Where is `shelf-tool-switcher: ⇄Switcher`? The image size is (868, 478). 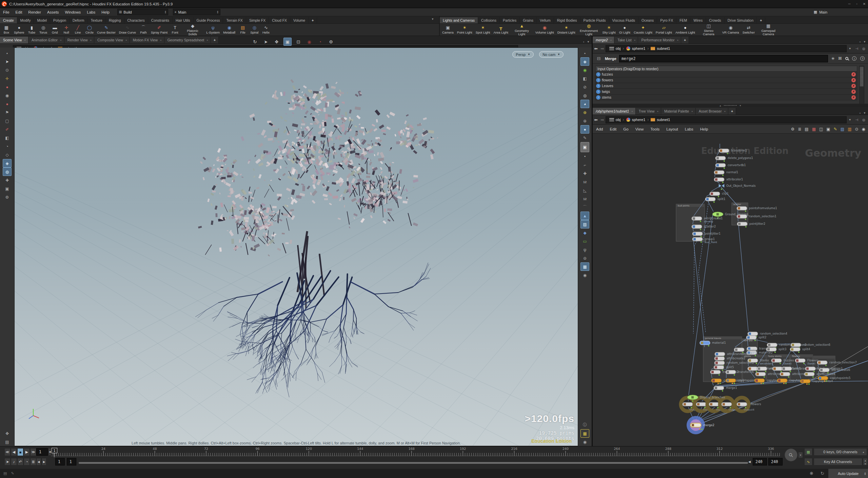 shelf-tool-switcher: ⇄Switcher is located at coordinates (749, 30).